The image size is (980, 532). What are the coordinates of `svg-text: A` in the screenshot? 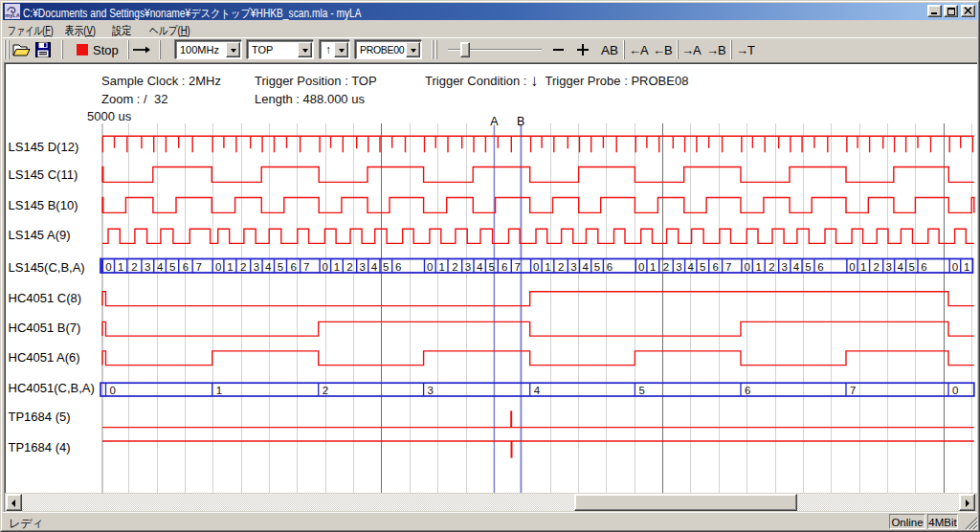 It's located at (494, 122).